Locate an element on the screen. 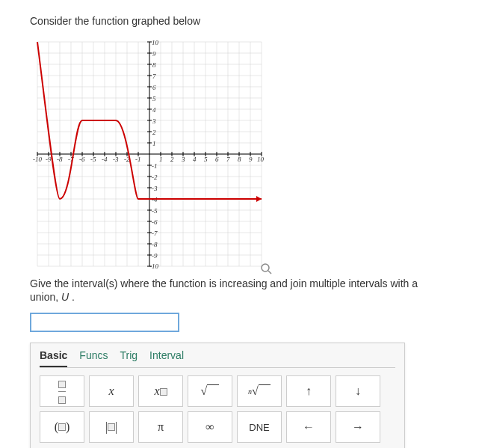 This screenshot has height=448, width=479. cursor-right-button: → is located at coordinates (358, 427).